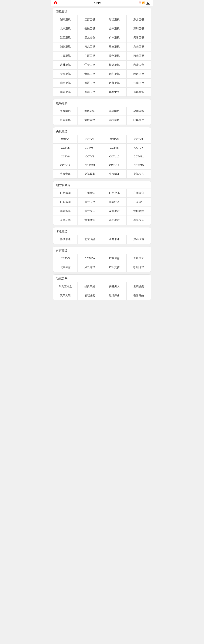 The width and height of the screenshot is (204, 644). Describe the element at coordinates (139, 29) in the screenshot. I see `grid-item: 深圳卫视` at that location.